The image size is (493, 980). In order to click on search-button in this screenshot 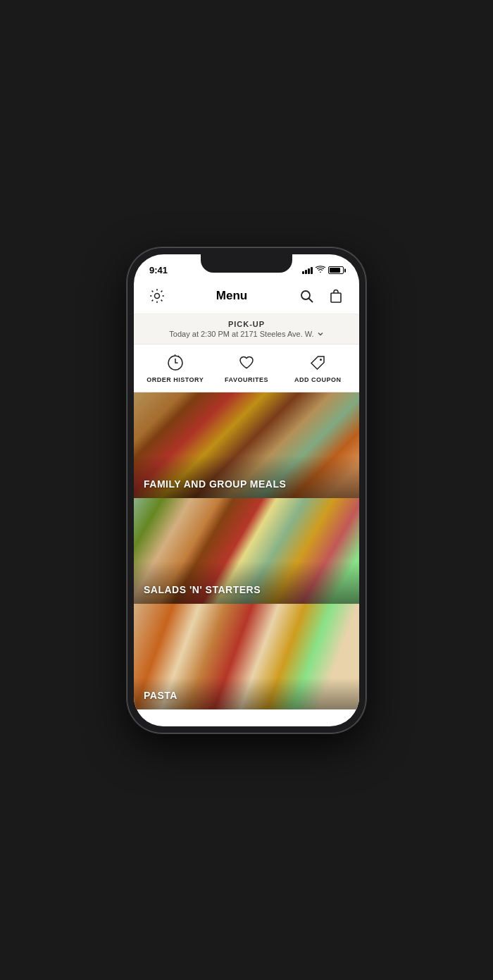, I will do `click(306, 296)`.